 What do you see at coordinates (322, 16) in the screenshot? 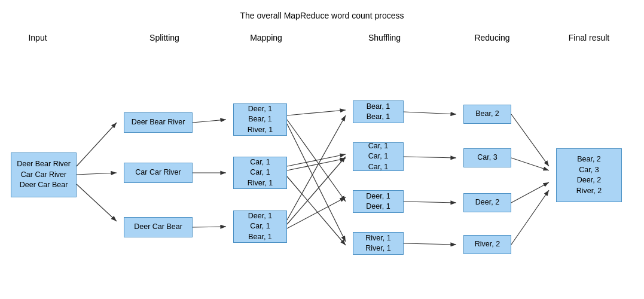
I see `diagram-title: The overall MapReduce word count process` at bounding box center [322, 16].